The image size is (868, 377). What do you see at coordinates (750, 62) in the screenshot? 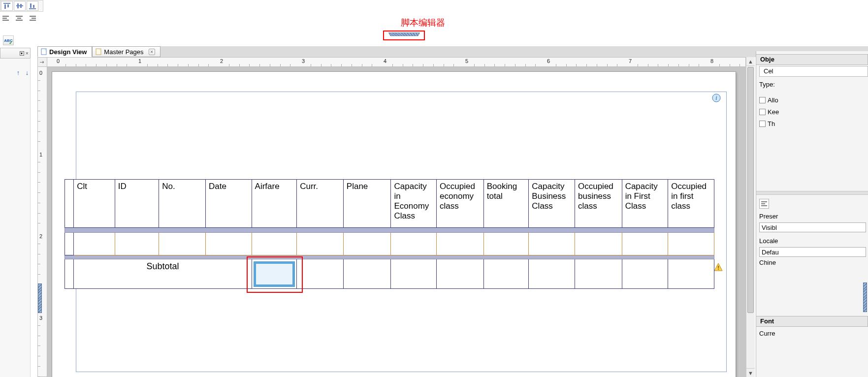
I see `scroll-up-button: ▲` at bounding box center [750, 62].